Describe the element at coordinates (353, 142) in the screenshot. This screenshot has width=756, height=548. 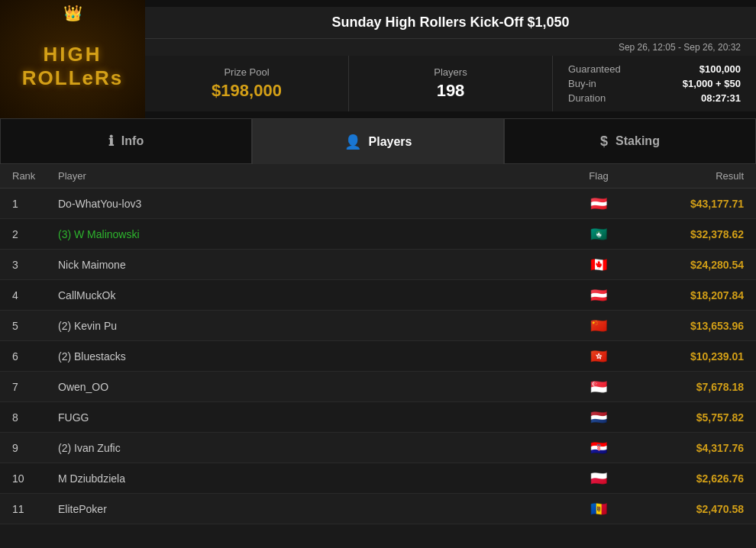
I see `players-icon: 👤` at that location.